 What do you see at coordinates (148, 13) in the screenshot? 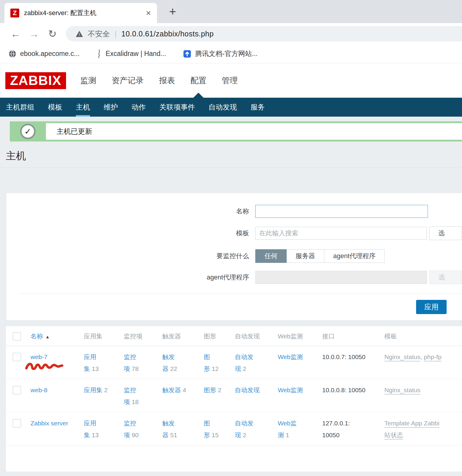
I see `tab-close-icon: ×` at bounding box center [148, 13].